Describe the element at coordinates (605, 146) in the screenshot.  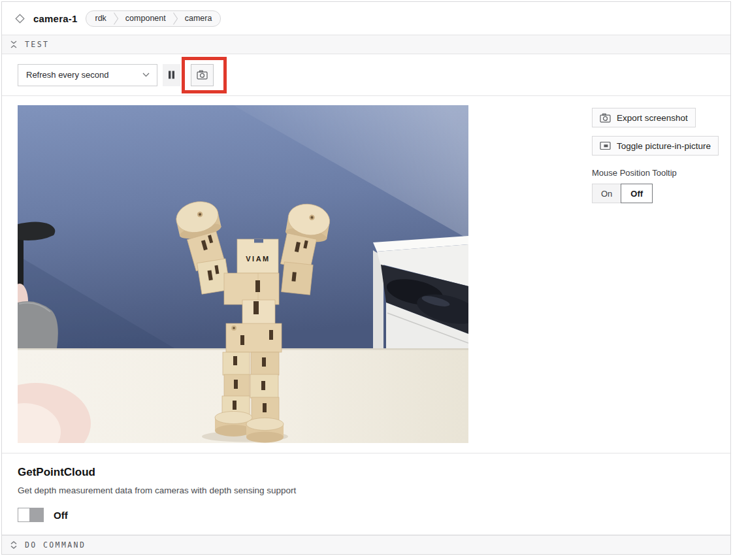
I see `picture-in-picture-icon` at that location.